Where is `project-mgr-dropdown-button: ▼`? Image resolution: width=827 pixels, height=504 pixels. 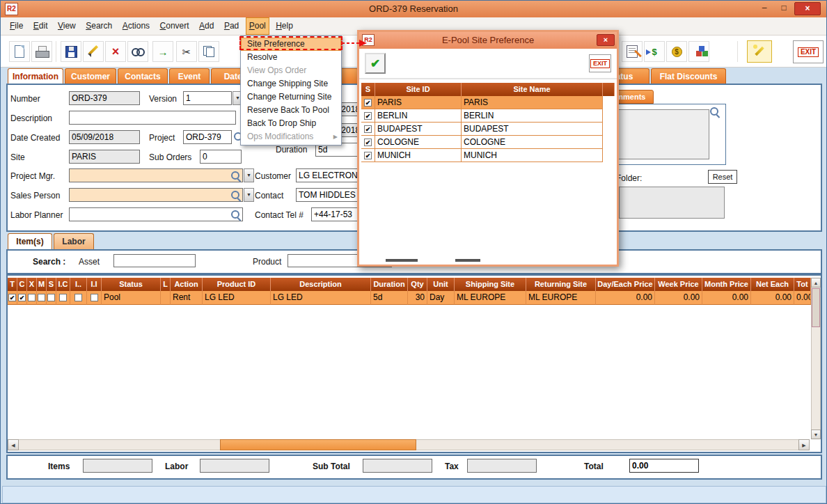 project-mgr-dropdown-button: ▼ is located at coordinates (249, 175).